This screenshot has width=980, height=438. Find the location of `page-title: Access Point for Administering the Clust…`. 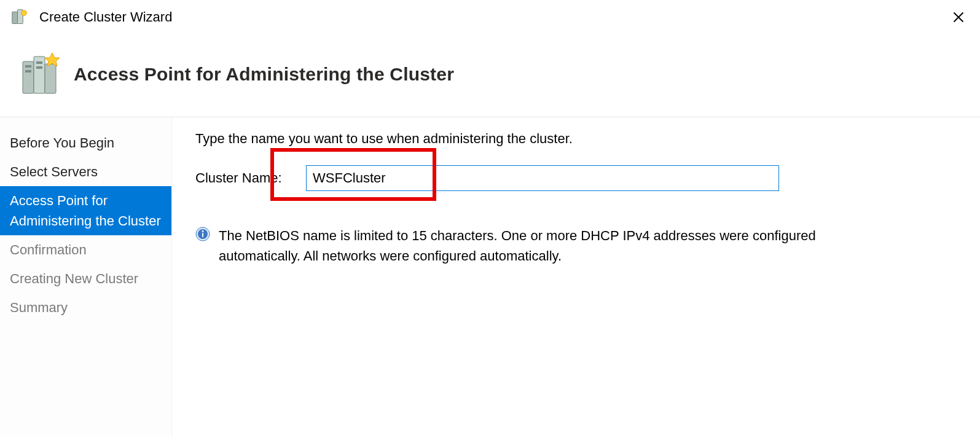

page-title: Access Point for Administering the Clust… is located at coordinates (261, 74).